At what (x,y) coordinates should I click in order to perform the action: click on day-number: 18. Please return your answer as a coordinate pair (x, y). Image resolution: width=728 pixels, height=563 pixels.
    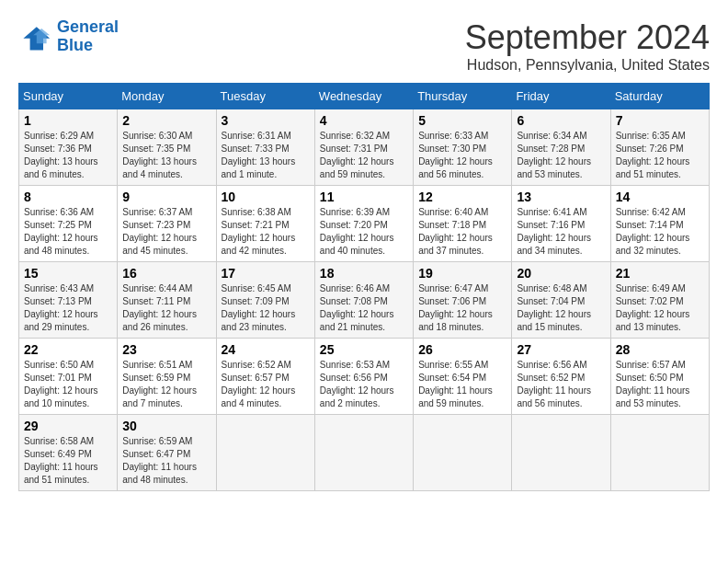
    Looking at the image, I should click on (364, 273).